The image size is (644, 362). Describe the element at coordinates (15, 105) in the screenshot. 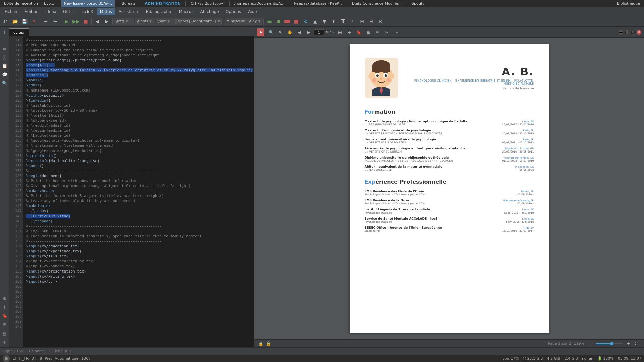

I see `line-number: 126` at that location.